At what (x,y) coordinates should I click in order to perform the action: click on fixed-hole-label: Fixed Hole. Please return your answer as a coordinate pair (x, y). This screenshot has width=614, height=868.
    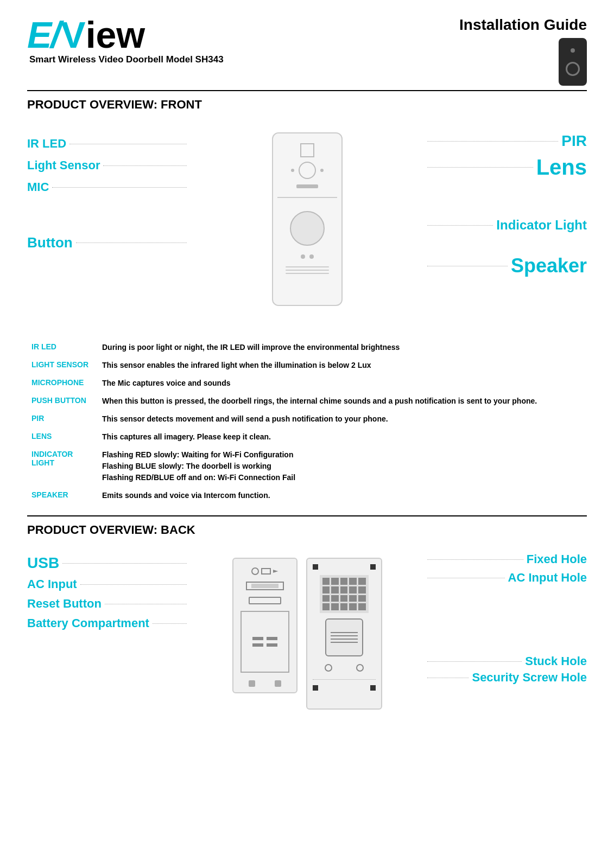
    Looking at the image, I should click on (557, 559).